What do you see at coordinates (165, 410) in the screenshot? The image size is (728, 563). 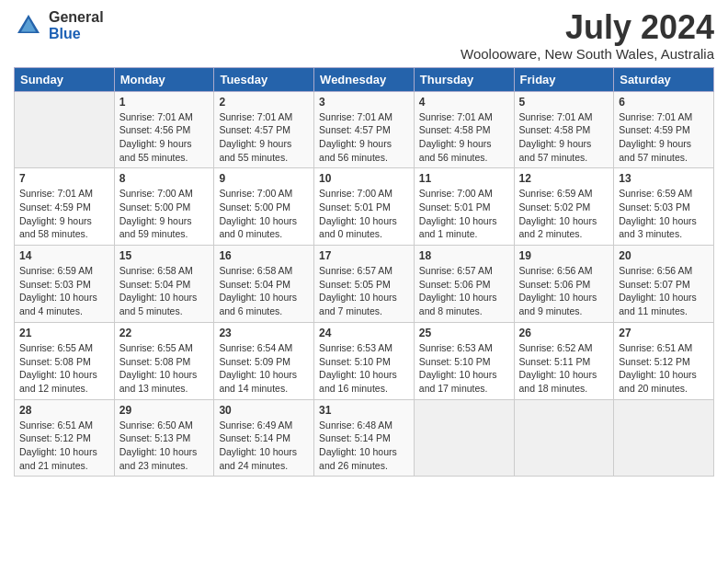 I see `day-number: 29` at bounding box center [165, 410].